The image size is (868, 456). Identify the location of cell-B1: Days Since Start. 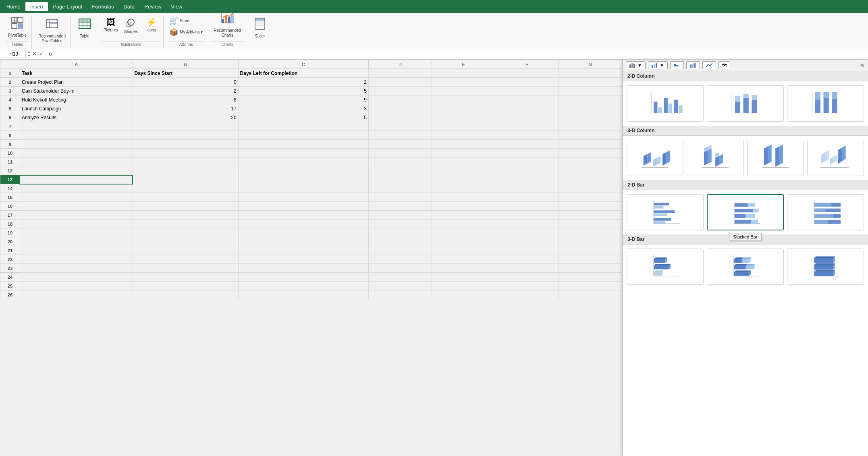
(185, 73).